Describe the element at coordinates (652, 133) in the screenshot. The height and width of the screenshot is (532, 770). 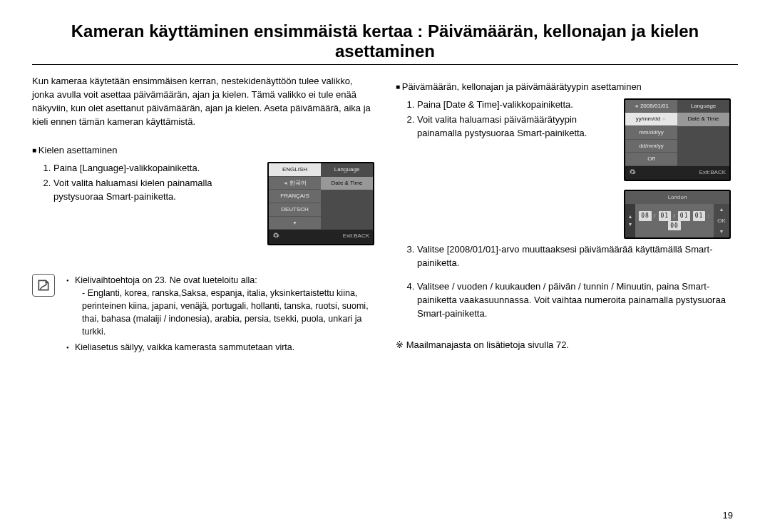
I see `lcd-date-item: mm/dd/yy` at that location.